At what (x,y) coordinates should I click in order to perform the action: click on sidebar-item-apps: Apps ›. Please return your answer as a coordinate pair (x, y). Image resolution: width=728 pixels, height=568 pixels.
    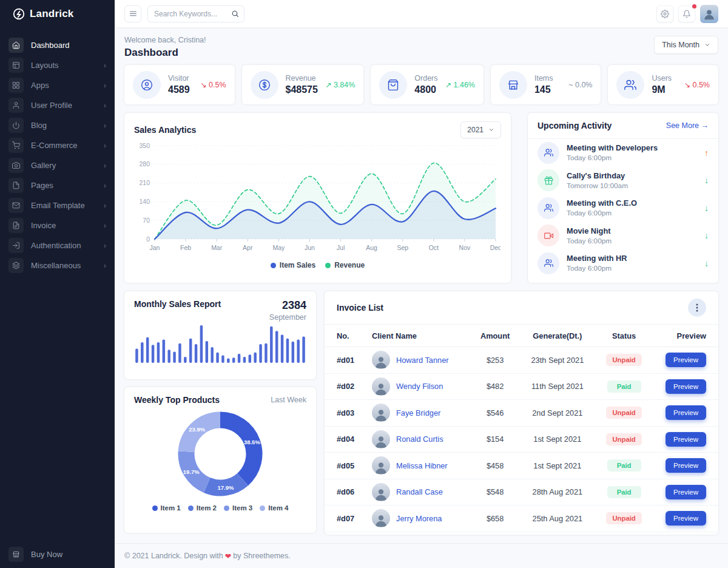
    Looking at the image, I should click on (57, 85).